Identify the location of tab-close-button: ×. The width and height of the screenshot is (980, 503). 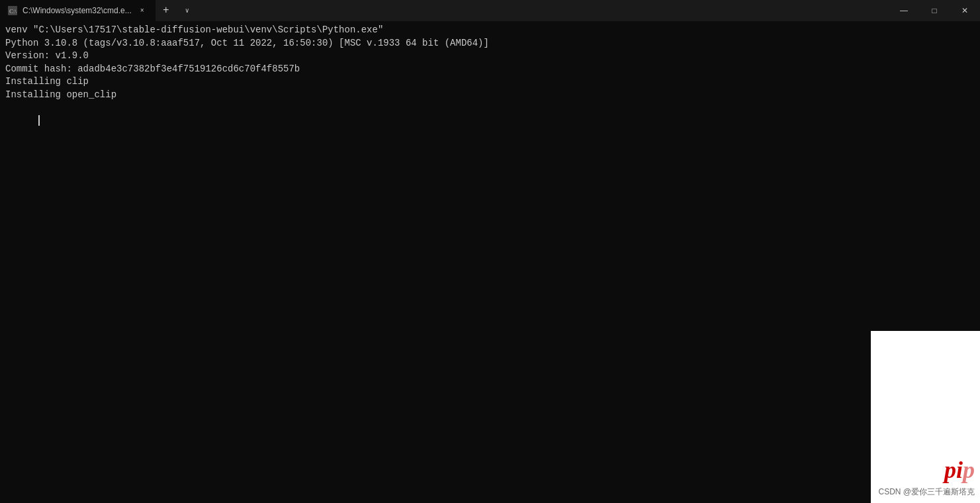
(142, 11).